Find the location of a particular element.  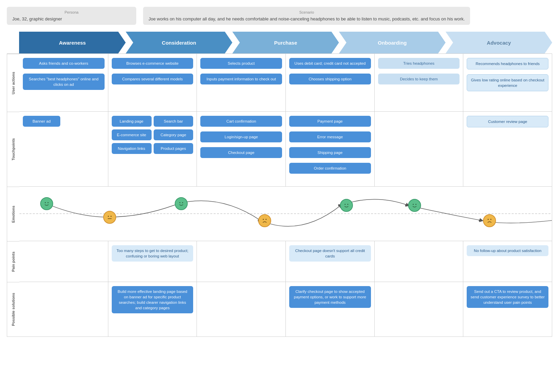

scenario-label: Scenario is located at coordinates (307, 12).